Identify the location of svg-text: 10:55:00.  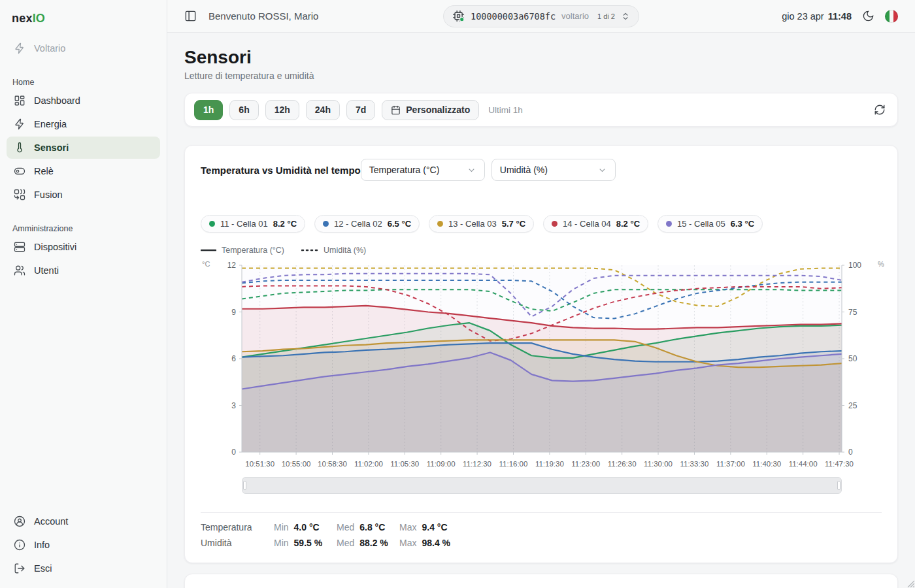
(297, 464).